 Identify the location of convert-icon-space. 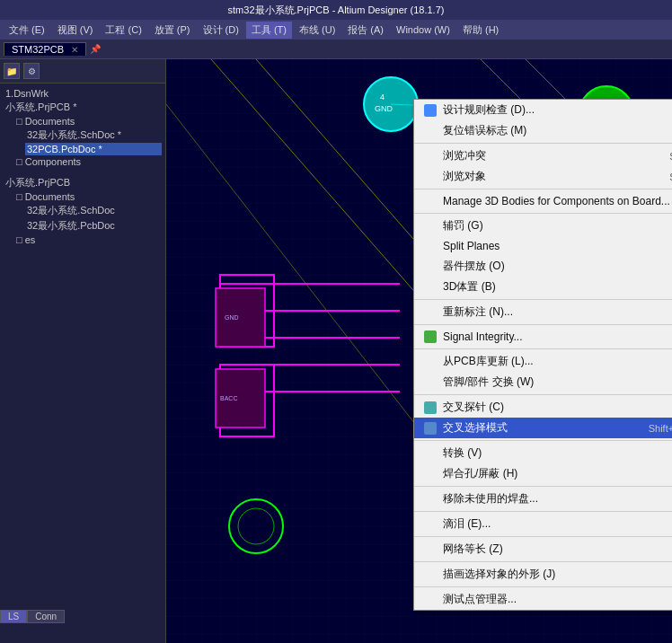
(430, 454).